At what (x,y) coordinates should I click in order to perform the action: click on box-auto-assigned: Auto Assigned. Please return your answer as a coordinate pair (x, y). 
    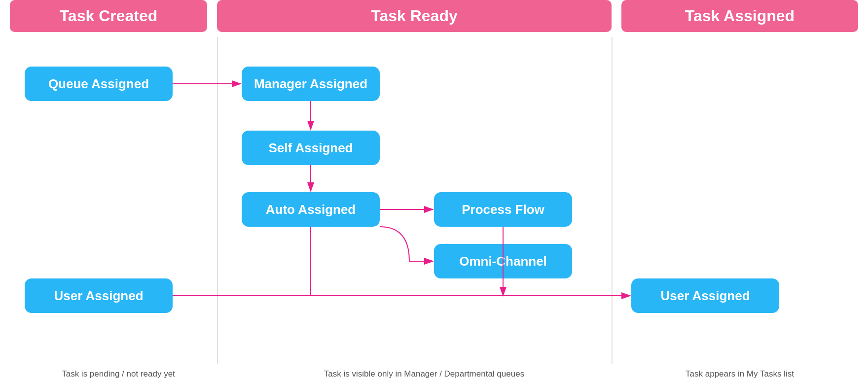
    Looking at the image, I should click on (311, 209).